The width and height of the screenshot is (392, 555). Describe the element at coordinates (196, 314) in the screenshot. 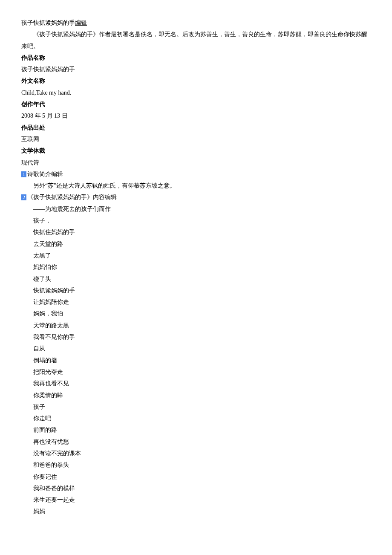

I see `poem-line: 妈妈，我怕` at that location.